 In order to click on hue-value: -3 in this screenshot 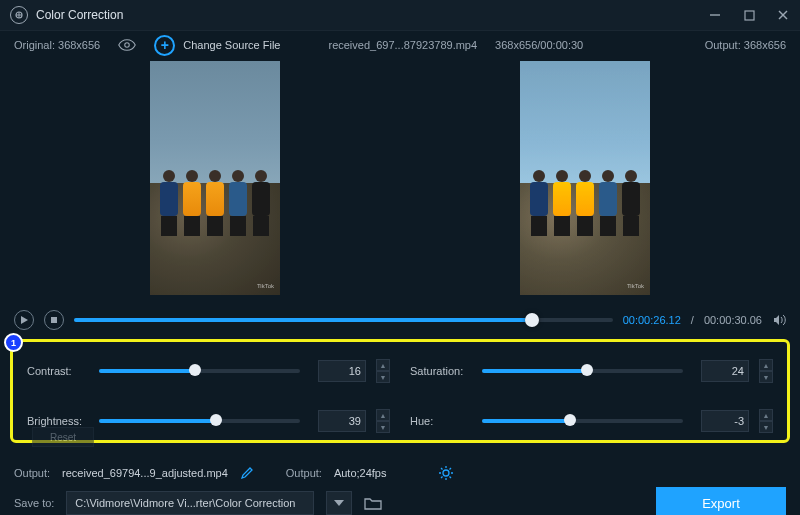, I will do `click(725, 421)`.